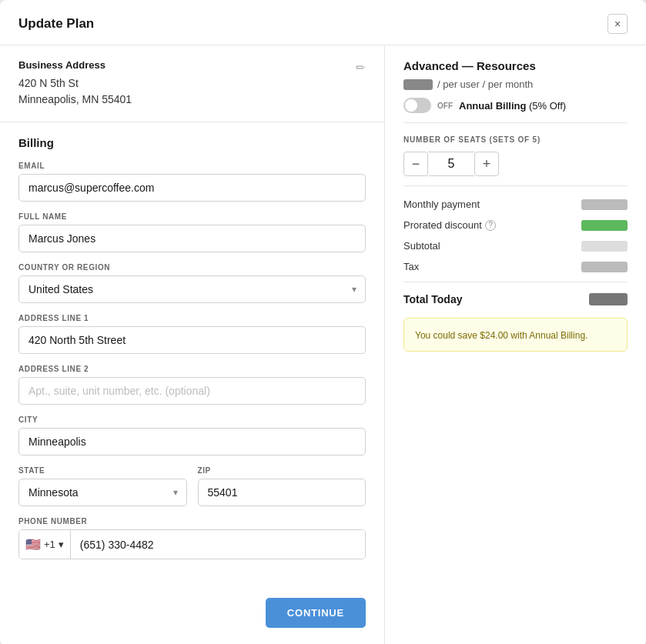 The width and height of the screenshot is (646, 644). Describe the element at coordinates (192, 391) in the screenshot. I see `address2-input` at that location.